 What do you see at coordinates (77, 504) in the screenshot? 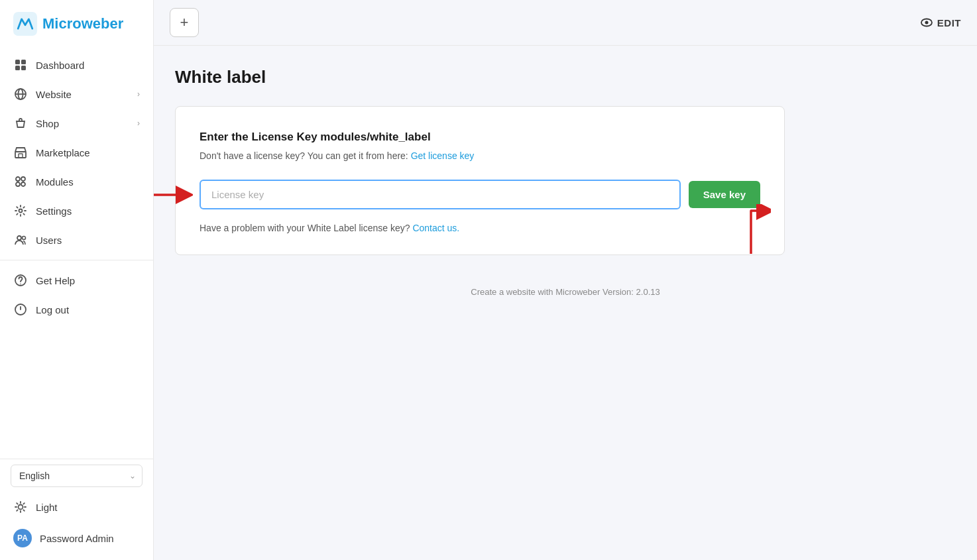
I see `sidebar-bottom: English French Spanish German ⌄ Light PA…` at bounding box center [77, 504].